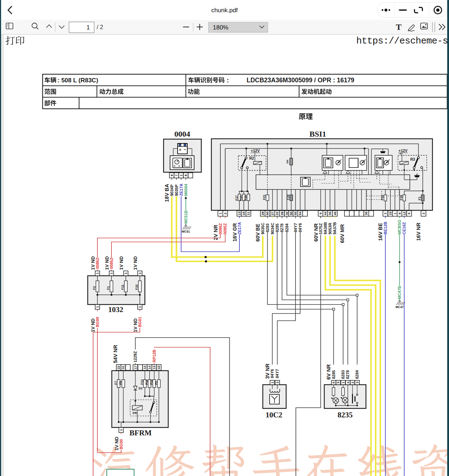  Describe the element at coordinates (300, 214) in the screenshot. I see `svg-text: 54` at that location.